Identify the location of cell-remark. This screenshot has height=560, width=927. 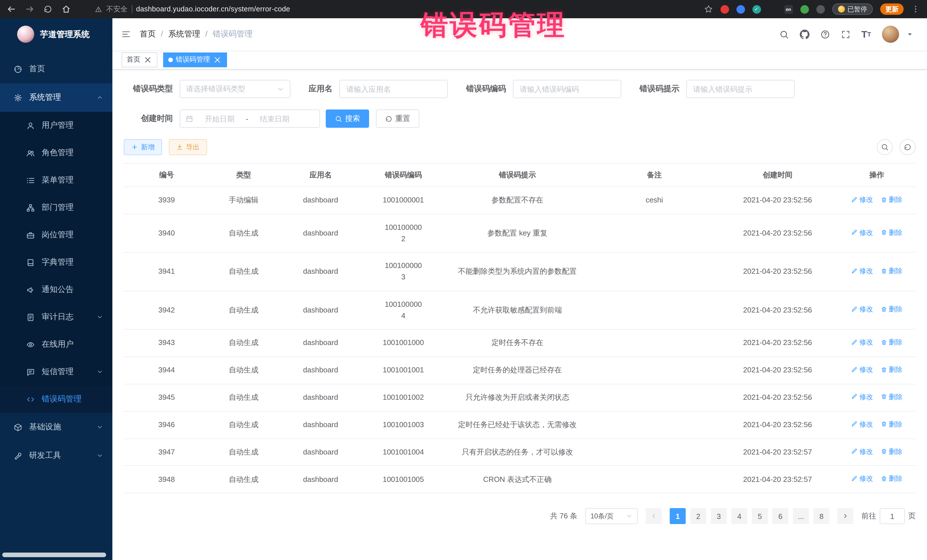
(654, 310).